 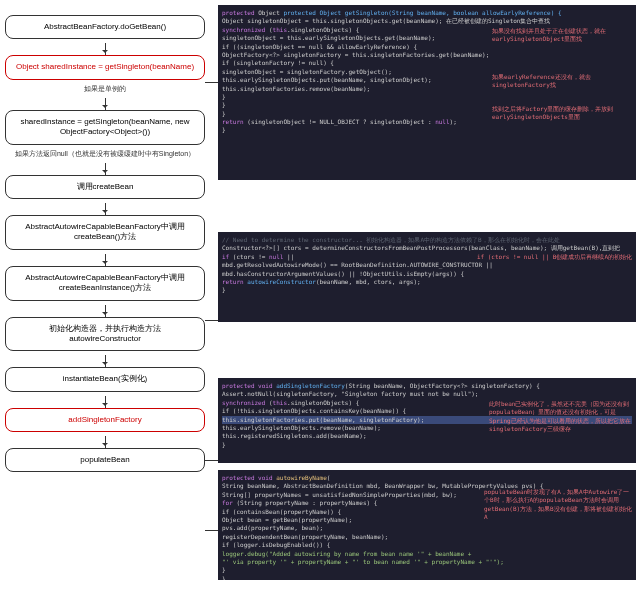 What do you see at coordinates (427, 274) in the screenshot?
I see `code-line: mbd.hasConstructorArgumentValues() || !O…` at bounding box center [427, 274].